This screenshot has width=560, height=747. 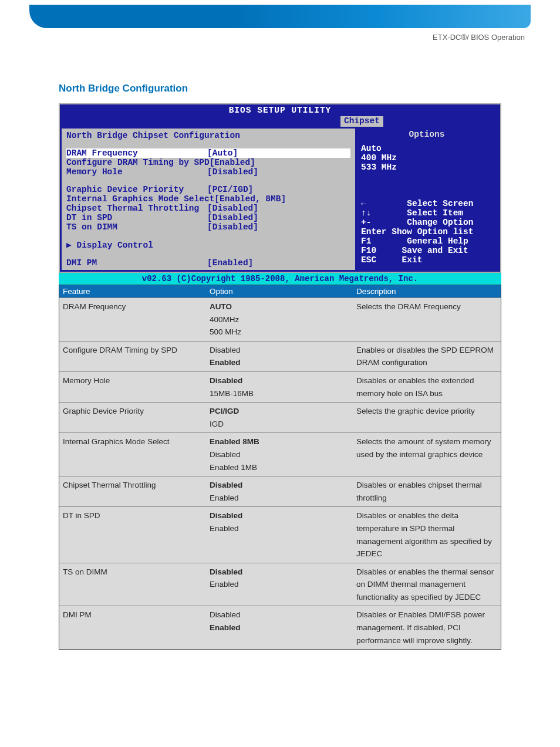 What do you see at coordinates (136, 535) in the screenshot?
I see `cell-feature: DT in SPD` at bounding box center [136, 535].